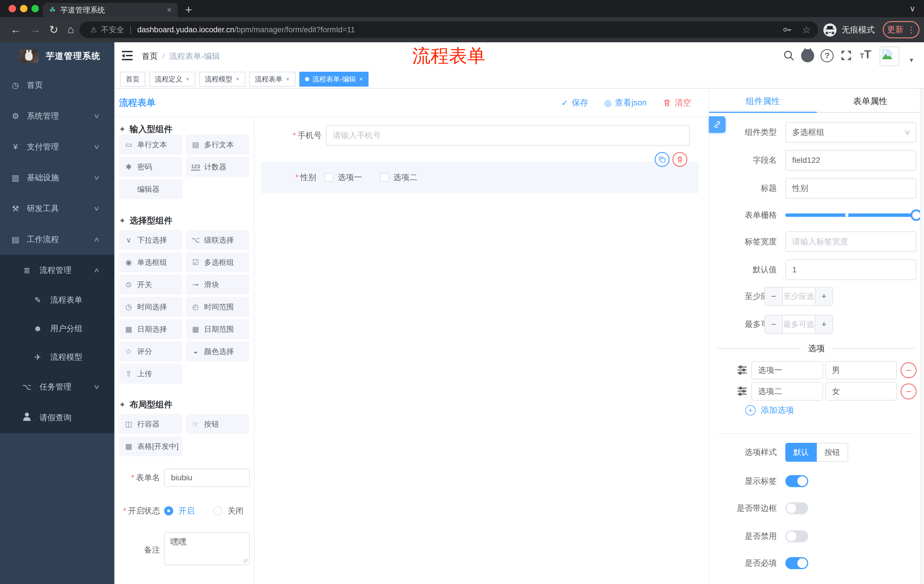 This screenshot has width=924, height=584. I want to click on disabled-toggle, so click(797, 536).